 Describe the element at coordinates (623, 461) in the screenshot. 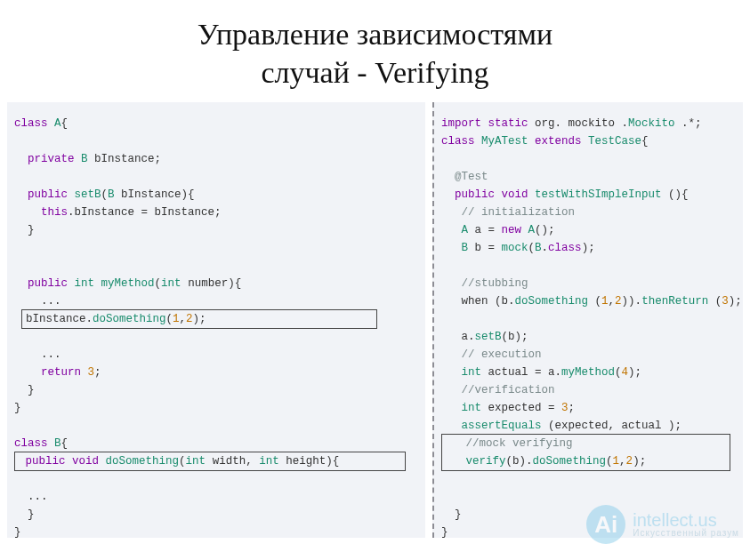

I see `t: ,` at that location.